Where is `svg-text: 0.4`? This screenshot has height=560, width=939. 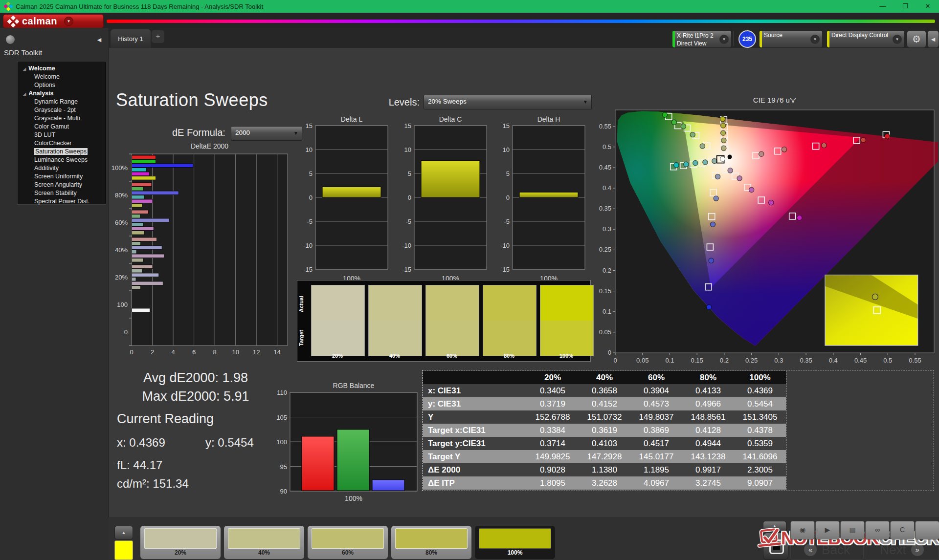 svg-text: 0.4 is located at coordinates (607, 188).